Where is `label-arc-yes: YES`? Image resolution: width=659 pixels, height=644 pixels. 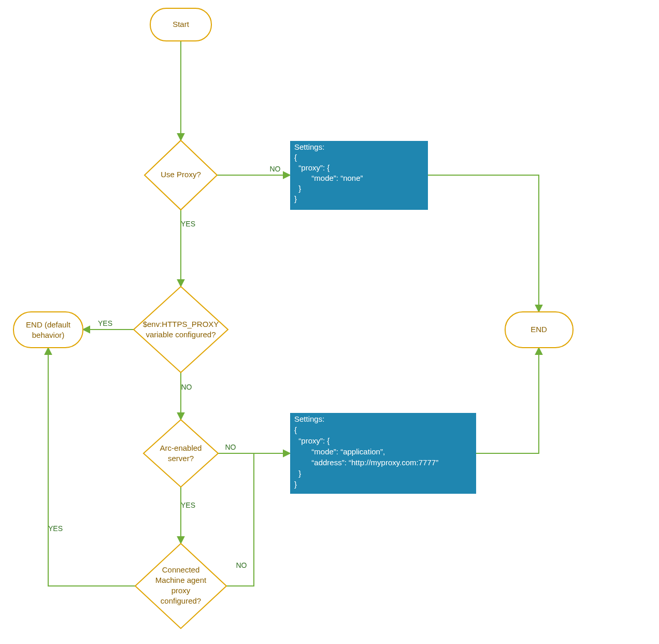
label-arc-yes: YES is located at coordinates (188, 505).